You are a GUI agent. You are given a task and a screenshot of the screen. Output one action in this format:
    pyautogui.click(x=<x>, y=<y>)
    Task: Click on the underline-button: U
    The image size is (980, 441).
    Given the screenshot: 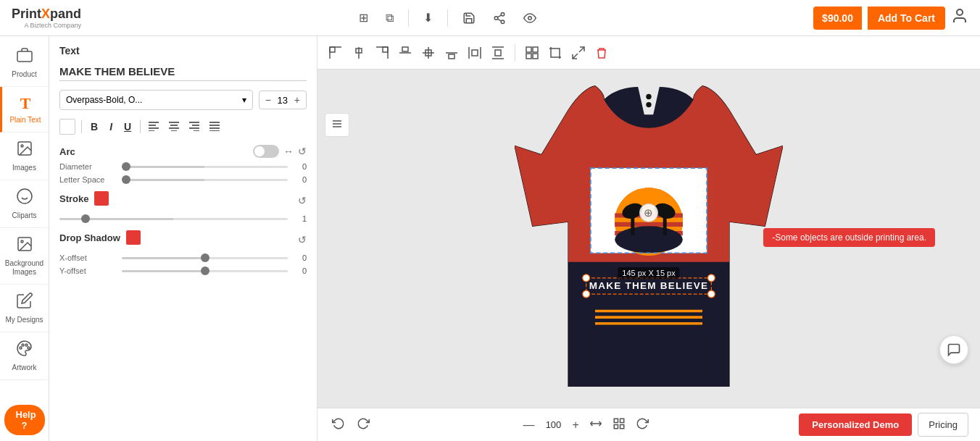 What is the action you would take?
    pyautogui.click(x=128, y=127)
    